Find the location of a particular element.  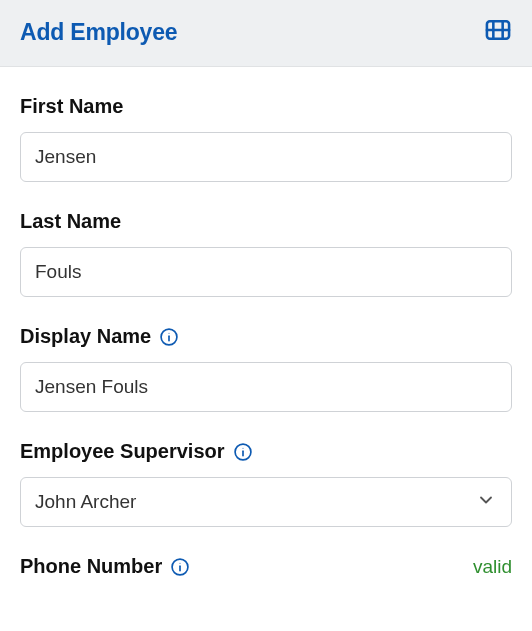

last-name-label: Last Name is located at coordinates (70, 222).